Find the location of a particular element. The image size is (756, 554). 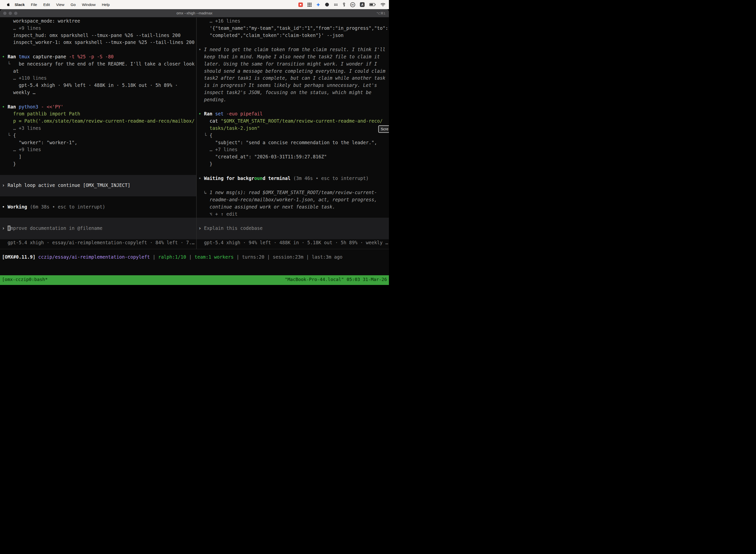

pane-bottom-divider is located at coordinates (194, 249).